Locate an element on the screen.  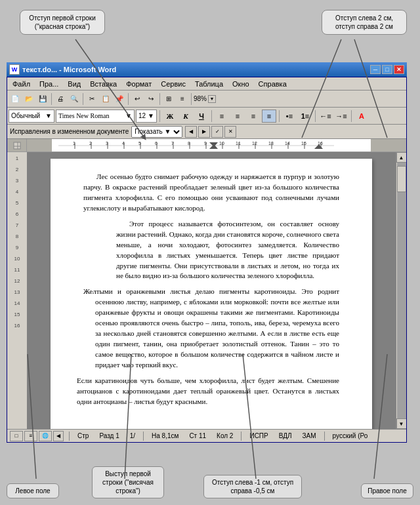
callout-top-right: Отступ слева 2 см, отступ справа 2 см is located at coordinates (364, 22).